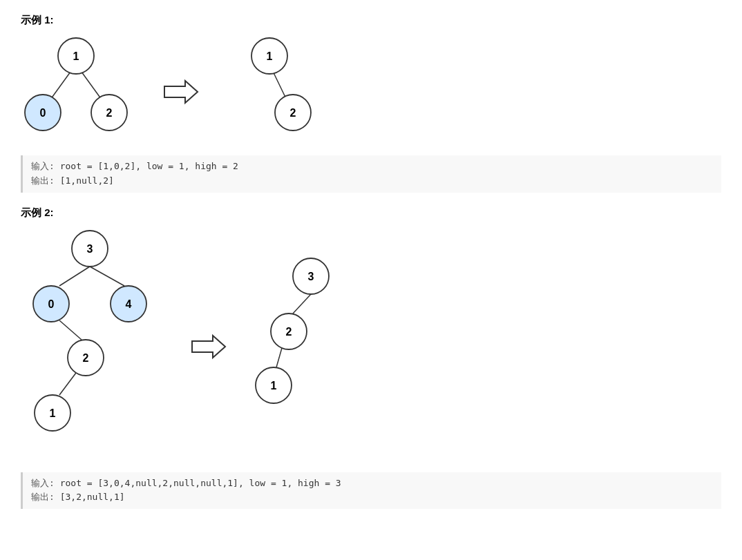 The image size is (742, 560). Describe the element at coordinates (129, 304) in the screenshot. I see `svg-text: 4` at that location.